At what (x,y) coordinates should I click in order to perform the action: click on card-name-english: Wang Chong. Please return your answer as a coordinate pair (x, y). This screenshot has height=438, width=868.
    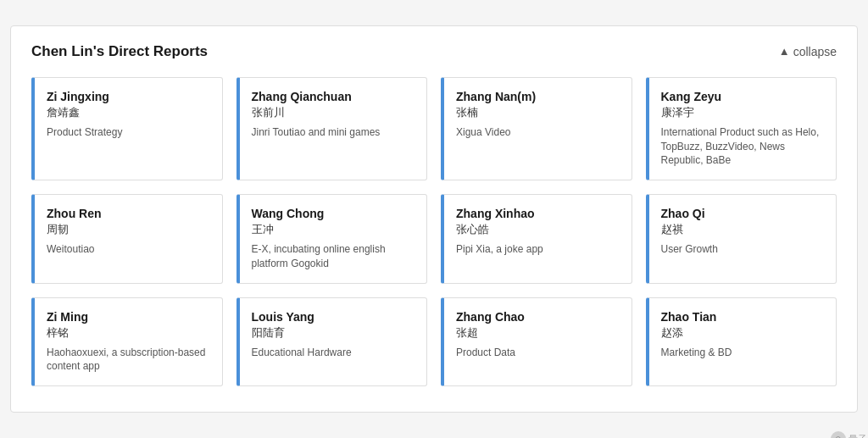
    Looking at the image, I should click on (334, 213).